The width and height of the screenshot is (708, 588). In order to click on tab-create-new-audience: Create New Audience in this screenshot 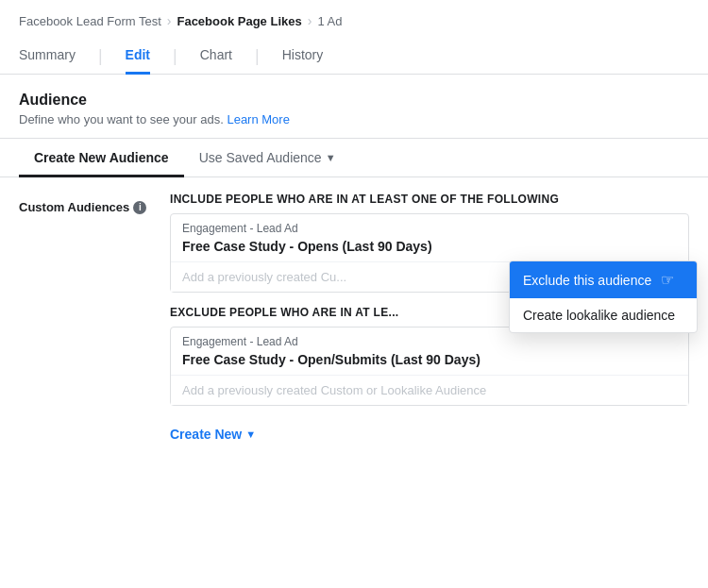, I will do `click(102, 159)`.